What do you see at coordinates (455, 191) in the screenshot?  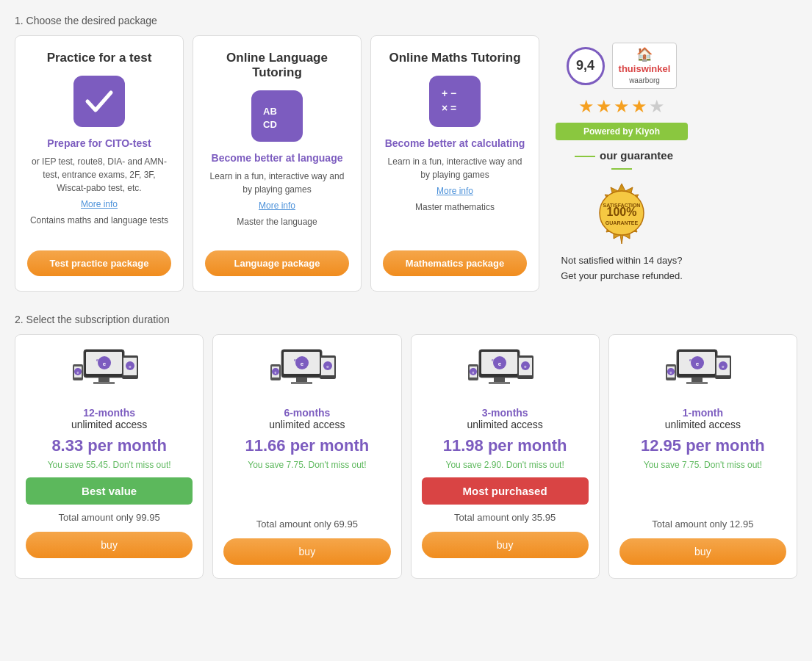 I see `pkg-more-info-maths: More info` at bounding box center [455, 191].